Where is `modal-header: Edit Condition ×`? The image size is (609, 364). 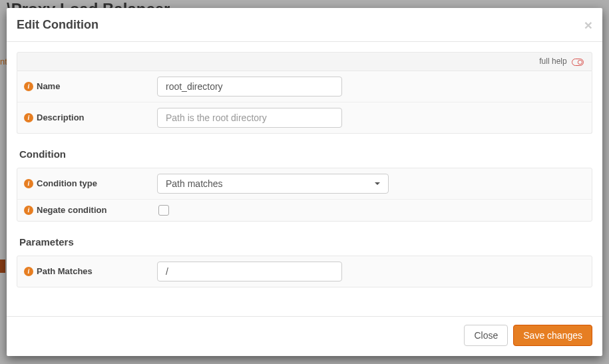
modal-header: Edit Condition × is located at coordinates (305, 25).